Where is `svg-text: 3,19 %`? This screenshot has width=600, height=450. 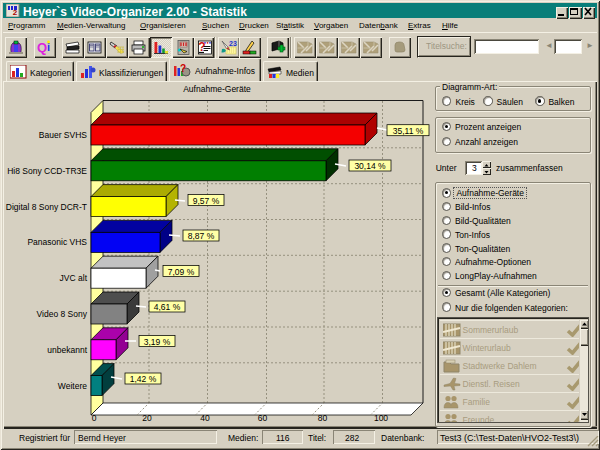 svg-text: 3,19 % is located at coordinates (158, 342).